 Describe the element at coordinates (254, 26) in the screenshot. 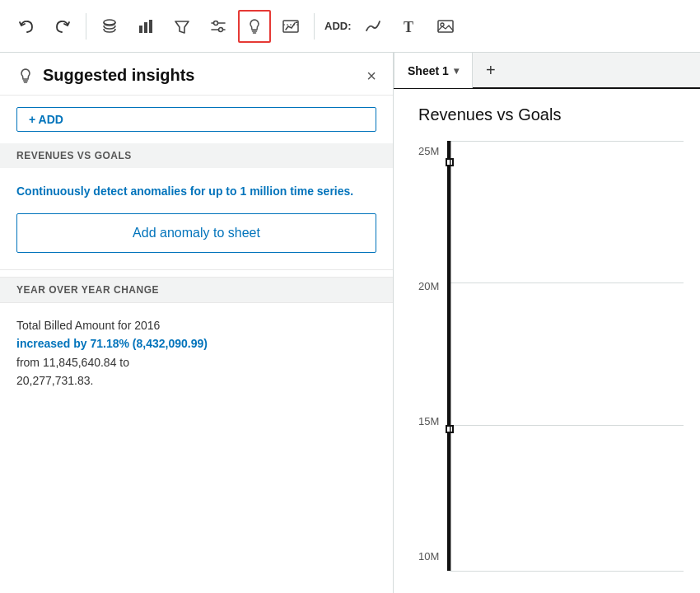

I see `insights-lightbulb-icon` at that location.